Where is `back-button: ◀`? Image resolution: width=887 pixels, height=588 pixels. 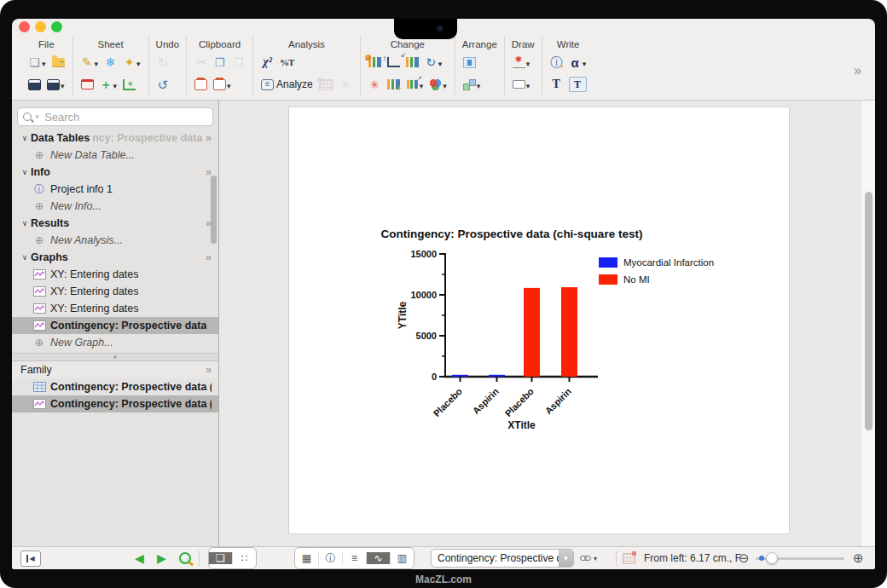 back-button: ◀ is located at coordinates (140, 558).